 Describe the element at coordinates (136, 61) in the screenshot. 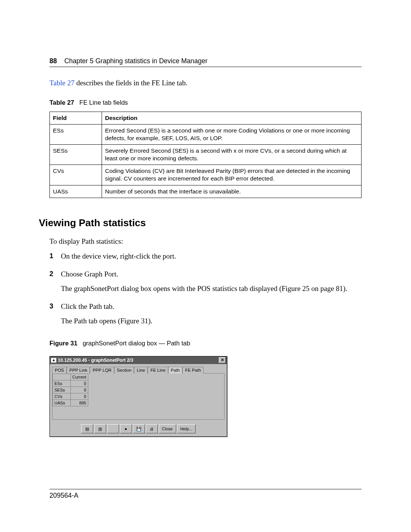

I see `chapter-title: Chapter 5 Graphing statistics in Device …` at that location.